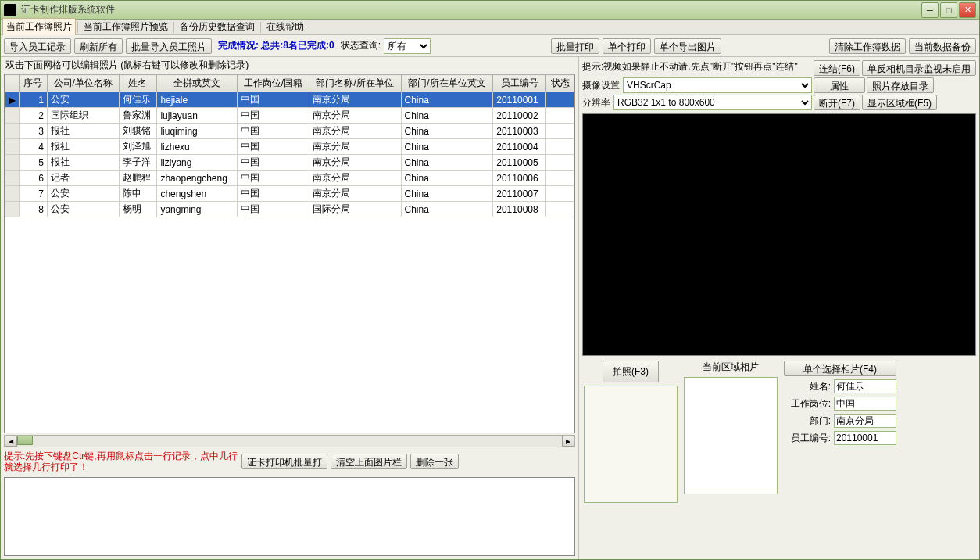  Describe the element at coordinates (596, 103) in the screenshot. I see `resolution-label: 分辨率` at that location.